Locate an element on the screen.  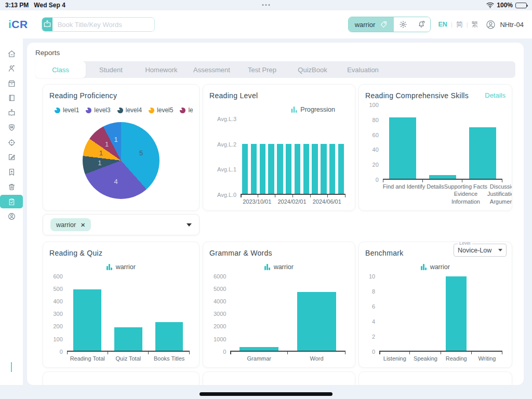
chart-legend: Progression is located at coordinates (279, 110).